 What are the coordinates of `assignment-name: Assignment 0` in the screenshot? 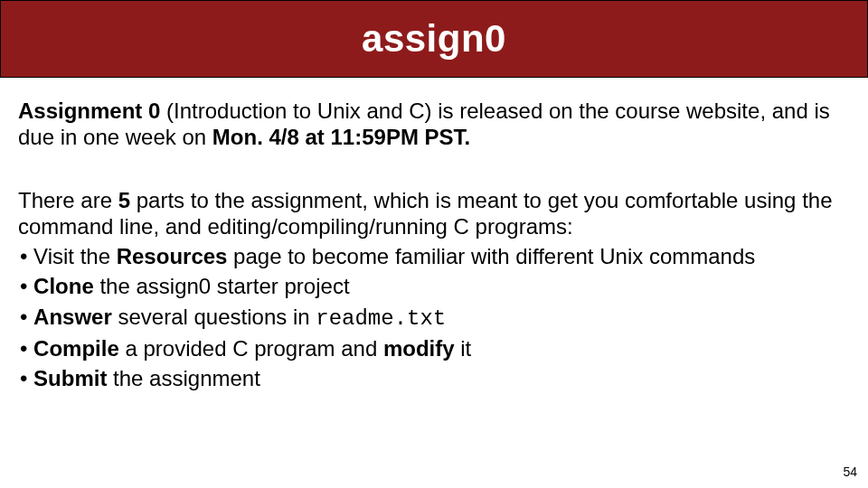 It's located at (89, 110).